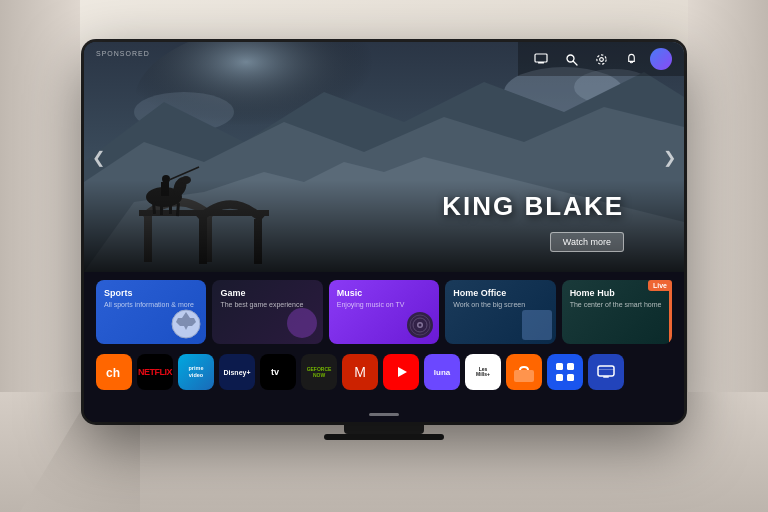  Describe the element at coordinates (565, 372) in the screenshot. I see `app-apps-icon` at that location.